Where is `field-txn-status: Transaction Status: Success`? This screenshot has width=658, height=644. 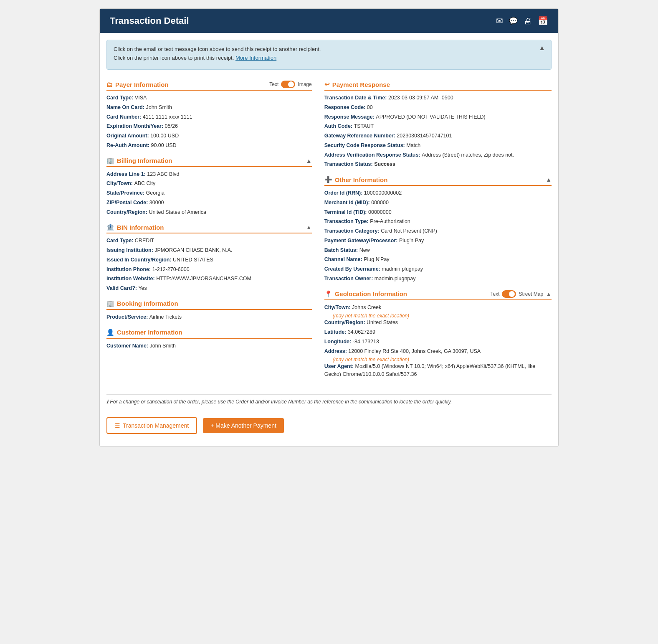 field-txn-status: Transaction Status: Success is located at coordinates (438, 165).